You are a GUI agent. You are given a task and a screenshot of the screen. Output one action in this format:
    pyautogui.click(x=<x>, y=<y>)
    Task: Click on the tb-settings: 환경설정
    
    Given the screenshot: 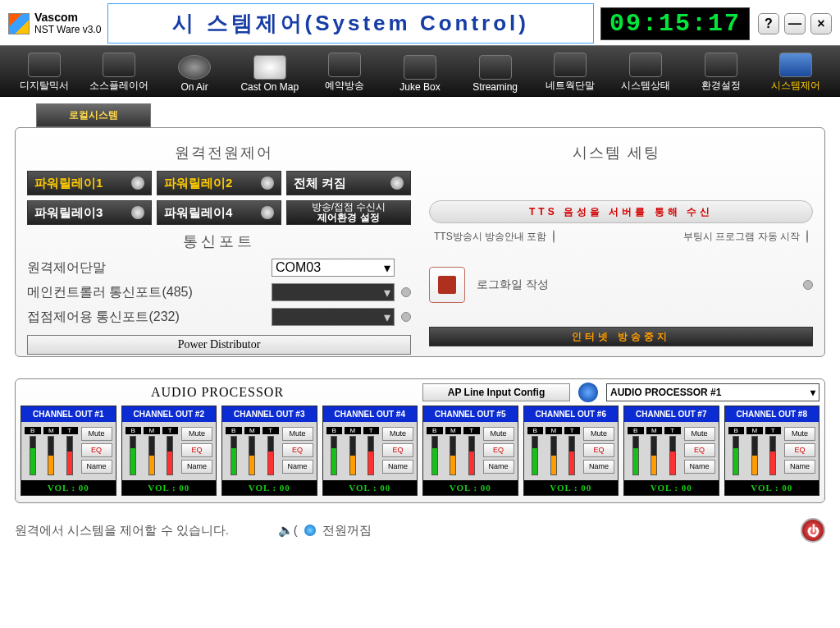 What is the action you would take?
    pyautogui.click(x=721, y=72)
    